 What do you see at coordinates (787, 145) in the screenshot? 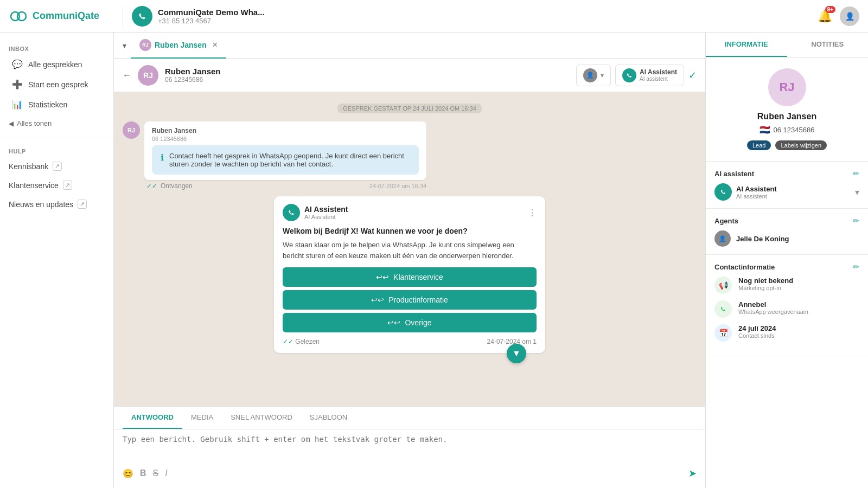
I see `contact-tags: Lead Labels wijzigen` at bounding box center [787, 145].